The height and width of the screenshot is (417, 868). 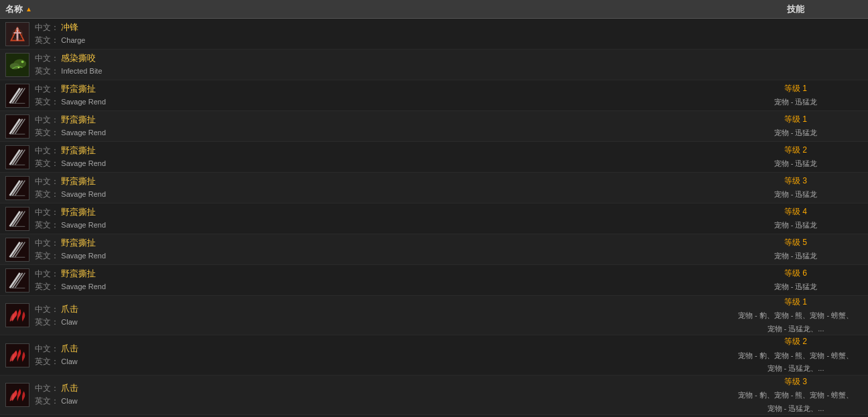 What do you see at coordinates (362, 316) in the screenshot?
I see `cell-name: 中文： 爪击 英文： Claw` at bounding box center [362, 316].